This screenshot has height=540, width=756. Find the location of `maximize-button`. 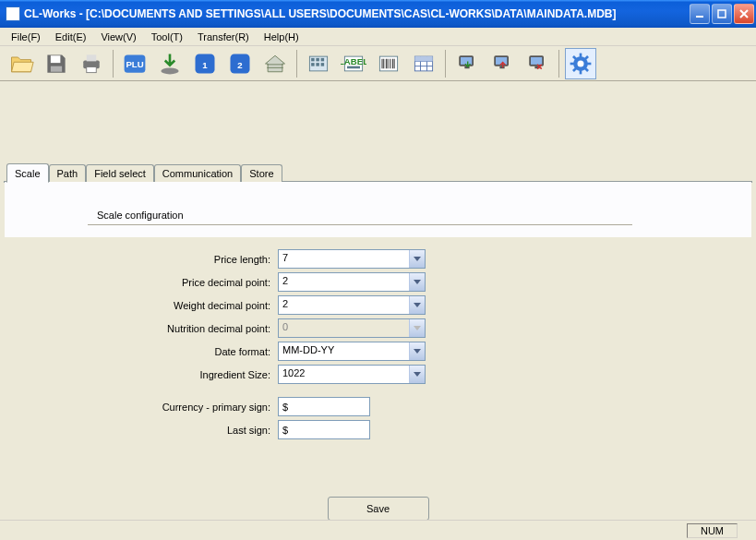

maximize-button is located at coordinates (722, 14).